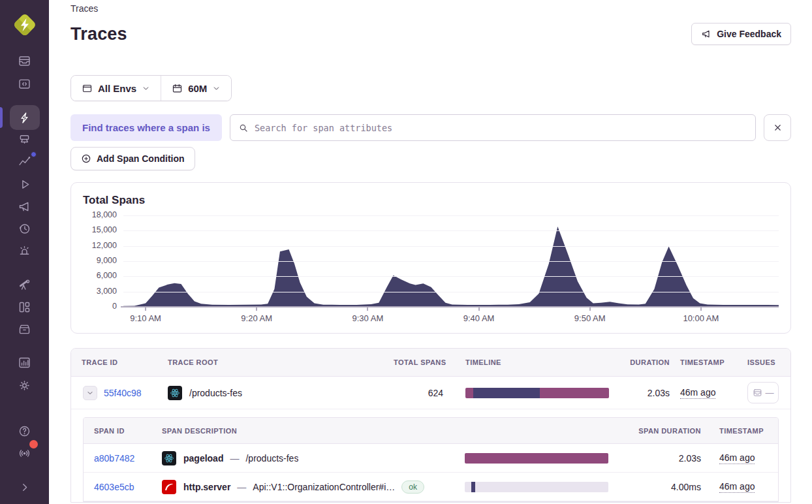 This screenshot has width=812, height=504. I want to click on y-axis-tick-label: 9,000, so click(107, 260).